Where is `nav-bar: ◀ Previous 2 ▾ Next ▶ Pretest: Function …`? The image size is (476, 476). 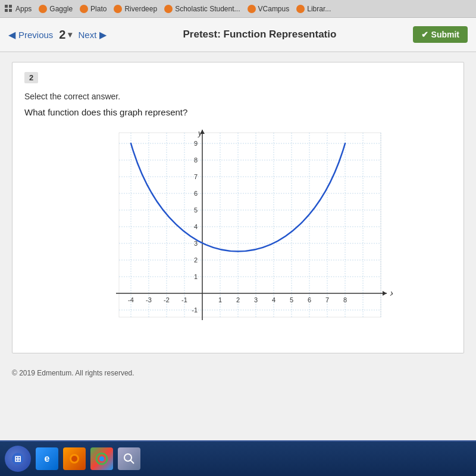 nav-bar: ◀ Previous 2 ▾ Next ▶ Pretest: Function … is located at coordinates (238, 35).